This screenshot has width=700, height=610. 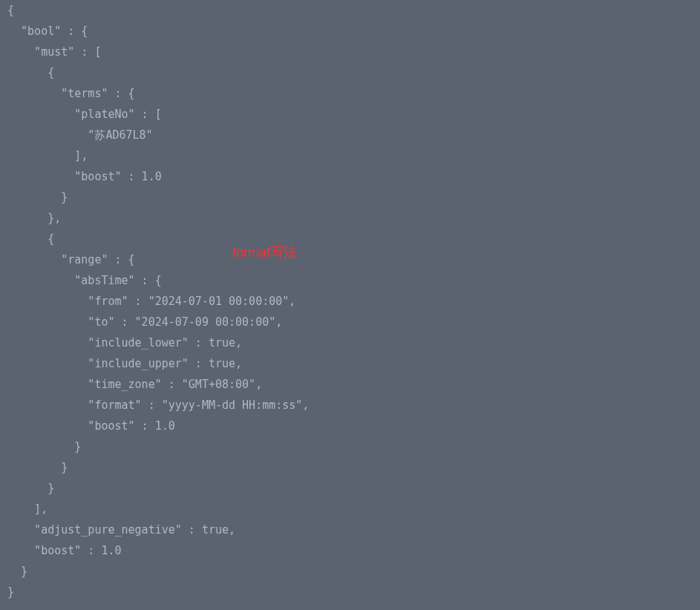 I want to click on code-line: "must" : [, so click(x=353, y=52).